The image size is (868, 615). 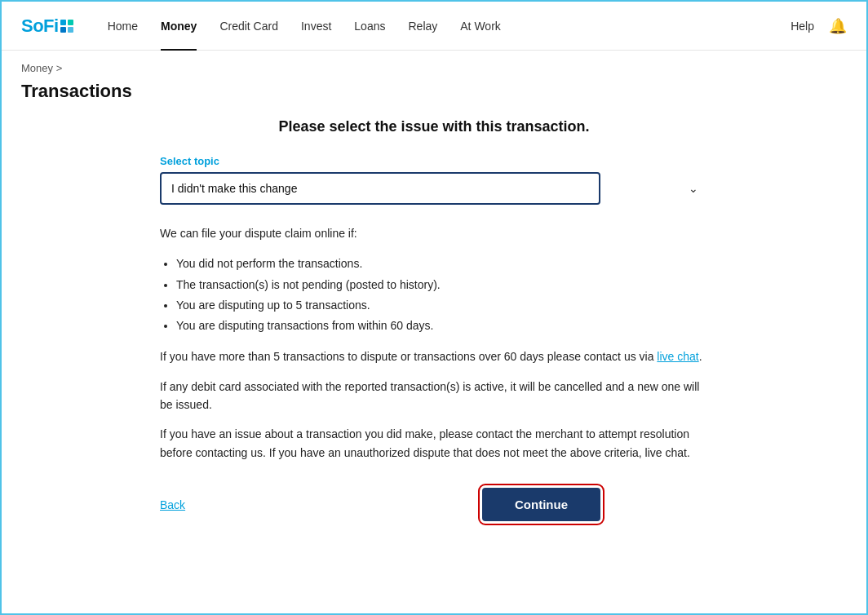 I want to click on nav-item-invest: Invest, so click(x=317, y=26).